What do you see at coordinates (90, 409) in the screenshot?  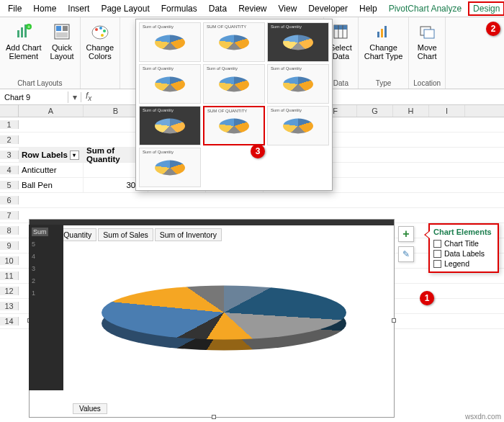 I see `chart-values-button: Values` at bounding box center [90, 409].